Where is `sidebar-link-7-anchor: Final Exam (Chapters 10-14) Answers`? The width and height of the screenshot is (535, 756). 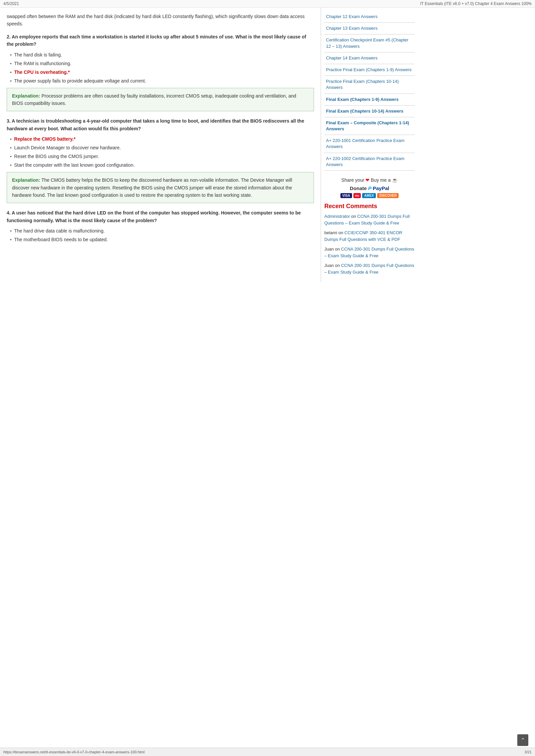 sidebar-link-7-anchor: Final Exam (Chapters 10-14) Answers is located at coordinates (364, 111).